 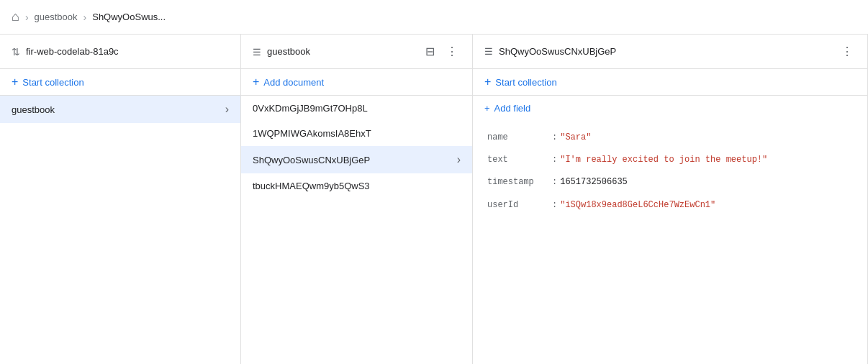 What do you see at coordinates (85, 17) in the screenshot?
I see `breadcrumb-sep-2: ›` at bounding box center [85, 17].